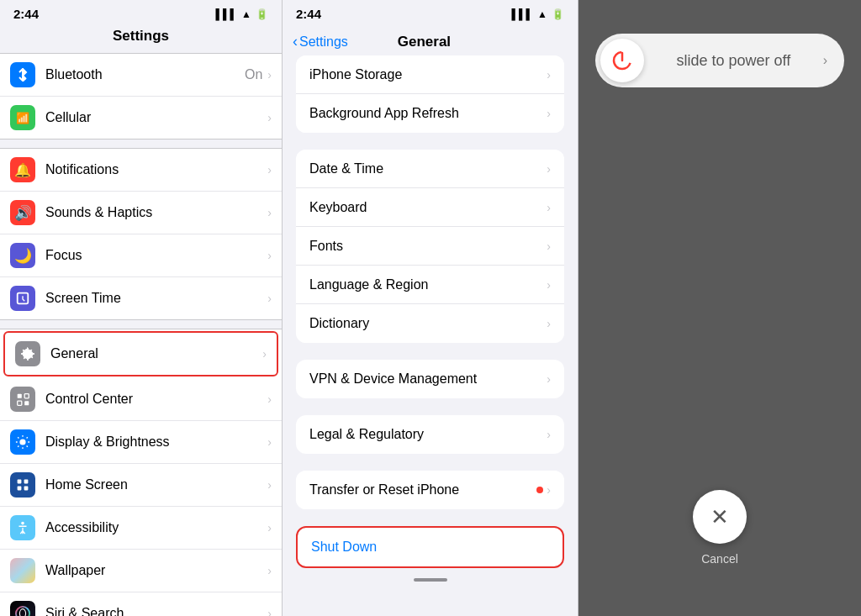 The width and height of the screenshot is (861, 616). Describe the element at coordinates (156, 255) in the screenshot. I see `focus-label: Focus` at that location.